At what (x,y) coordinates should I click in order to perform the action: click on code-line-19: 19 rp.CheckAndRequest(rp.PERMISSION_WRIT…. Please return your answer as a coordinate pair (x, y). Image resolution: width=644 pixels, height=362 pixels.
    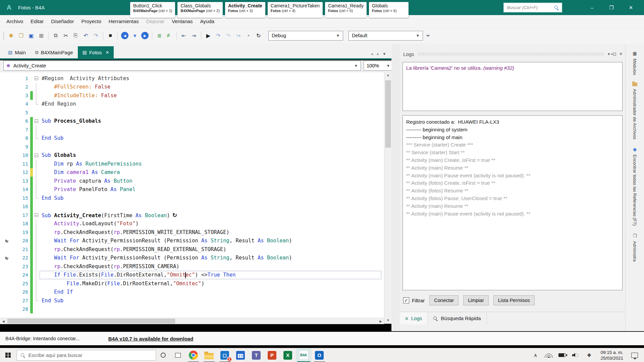
    Looking at the image, I should click on (192, 232).